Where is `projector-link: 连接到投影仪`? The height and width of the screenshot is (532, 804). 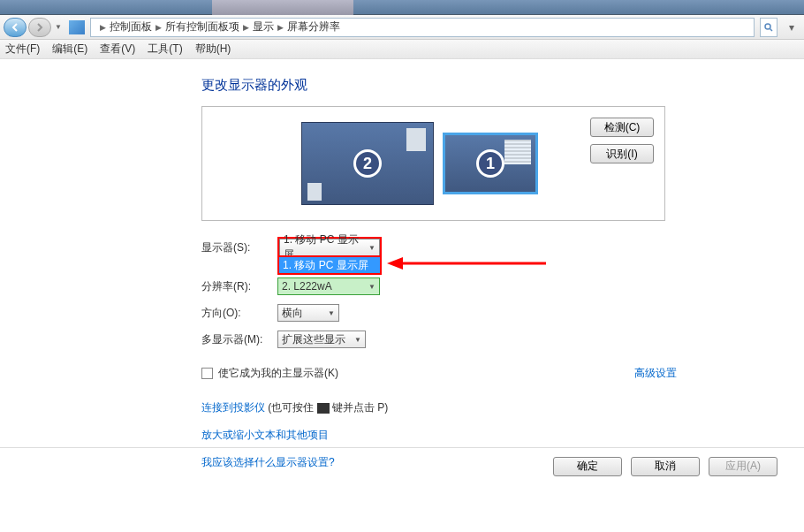
projector-link: 连接到投影仪 is located at coordinates (233, 407).